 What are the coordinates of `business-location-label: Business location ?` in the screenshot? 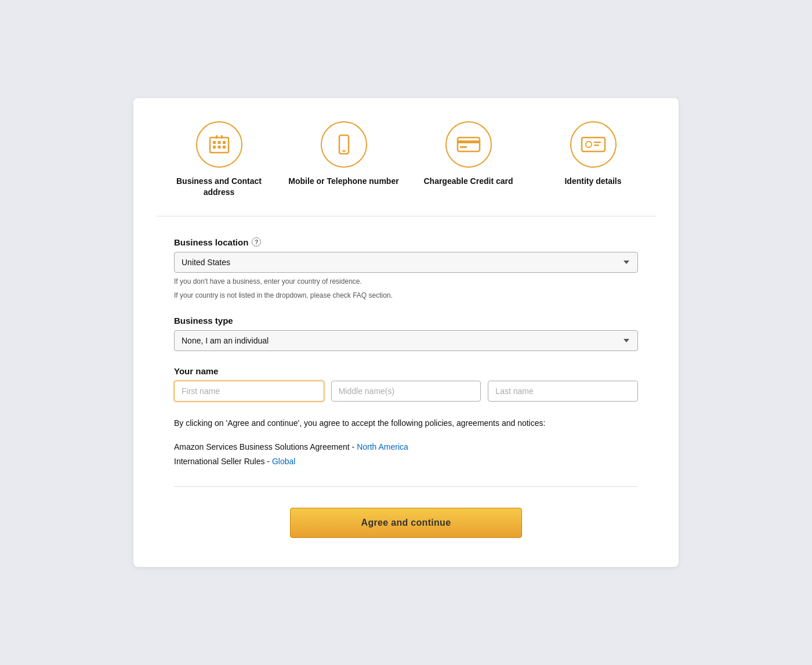 It's located at (406, 243).